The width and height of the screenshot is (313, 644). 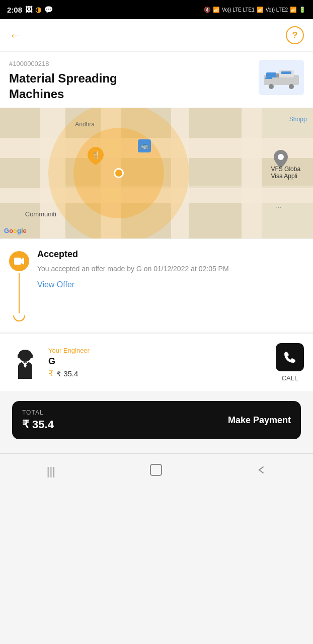 What do you see at coordinates (281, 77) in the screenshot?
I see `product-image` at bounding box center [281, 77].